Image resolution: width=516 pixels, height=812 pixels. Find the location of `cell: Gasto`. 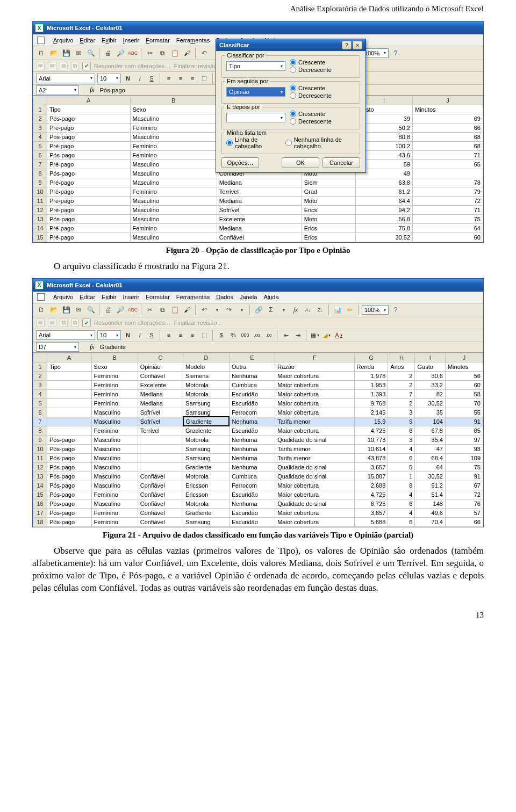

cell: Gasto is located at coordinates (430, 366).